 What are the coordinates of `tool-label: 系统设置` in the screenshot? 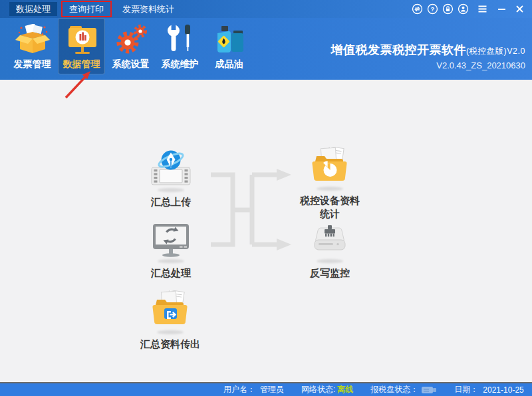 It's located at (131, 64).